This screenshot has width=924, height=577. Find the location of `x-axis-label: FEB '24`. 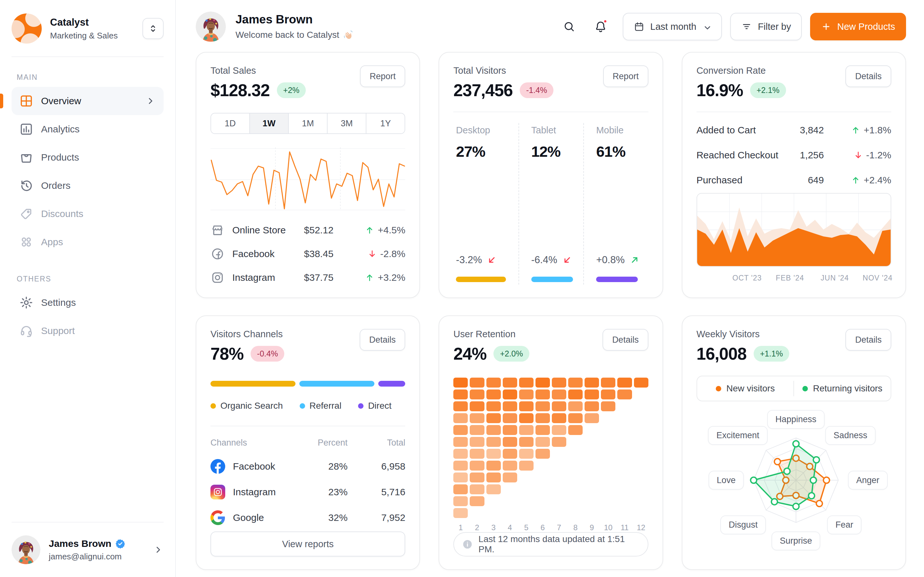

x-axis-label: FEB '24 is located at coordinates (790, 278).